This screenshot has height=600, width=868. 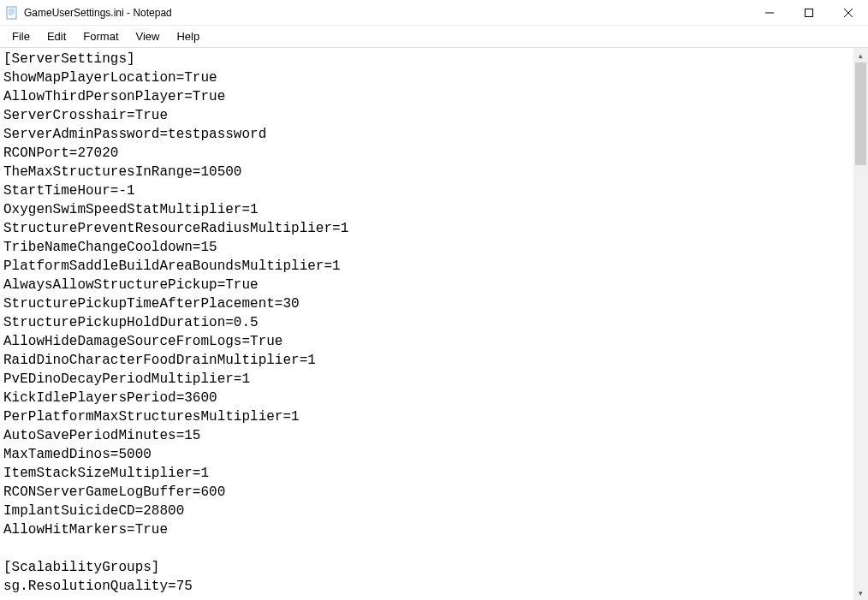 I want to click on menu-edit: Edit, so click(x=56, y=36).